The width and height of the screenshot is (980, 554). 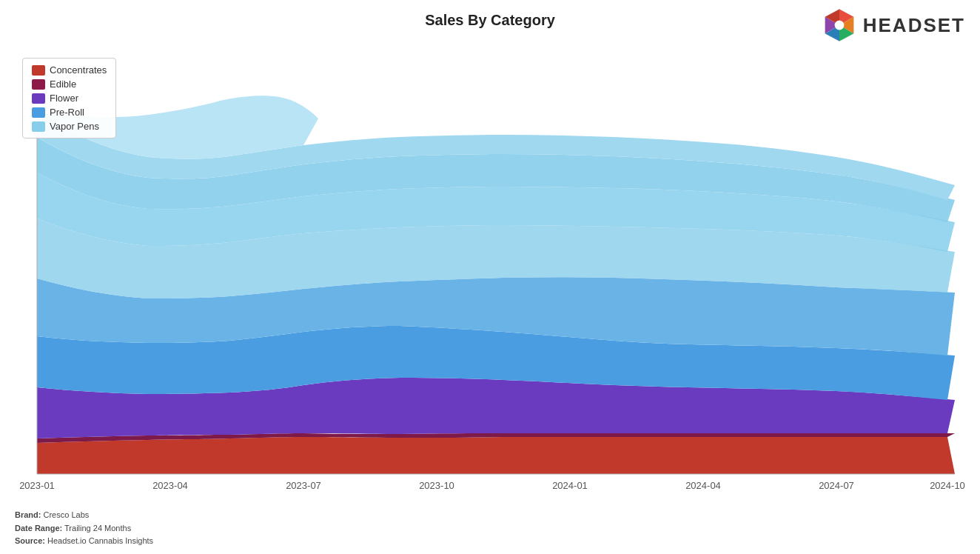 What do you see at coordinates (101, 541) in the screenshot?
I see `source-value: Headset.io Cannabis Insights` at bounding box center [101, 541].